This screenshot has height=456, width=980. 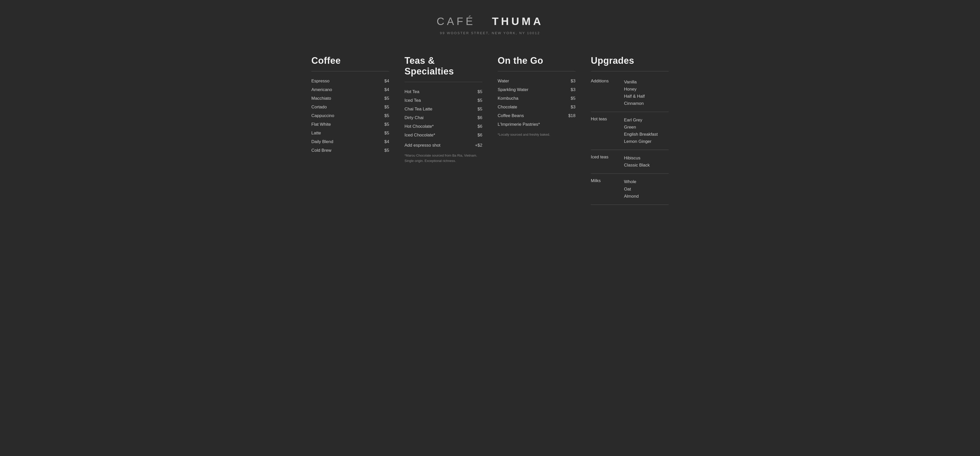 What do you see at coordinates (350, 61) in the screenshot?
I see `coffee-section-title: Coffee` at bounding box center [350, 61].